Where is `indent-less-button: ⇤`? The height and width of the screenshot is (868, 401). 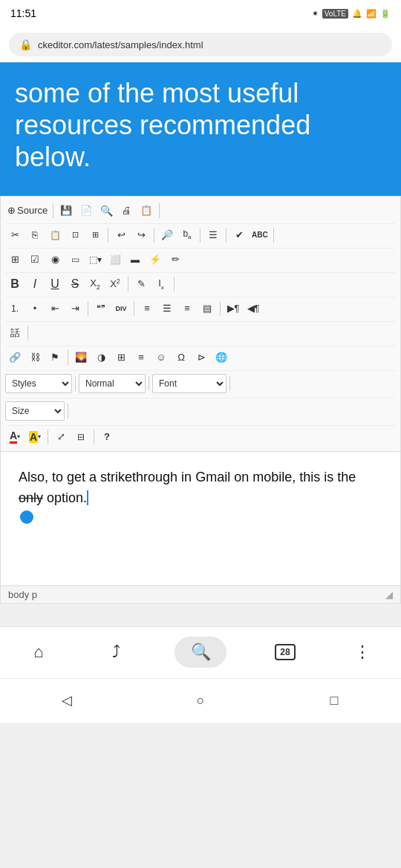
indent-less-button: ⇤ is located at coordinates (55, 309).